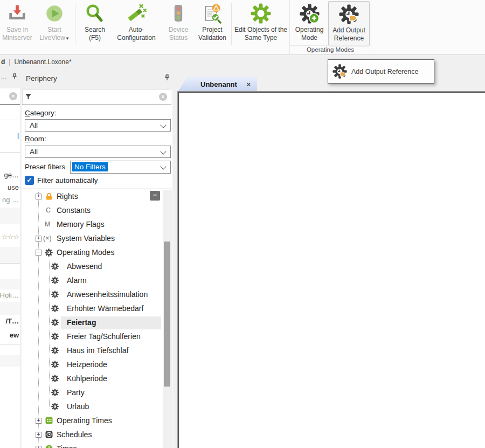  Describe the element at coordinates (92, 323) in the screenshot. I see `tree-item-feiertag-selected: Feiertag` at that location.